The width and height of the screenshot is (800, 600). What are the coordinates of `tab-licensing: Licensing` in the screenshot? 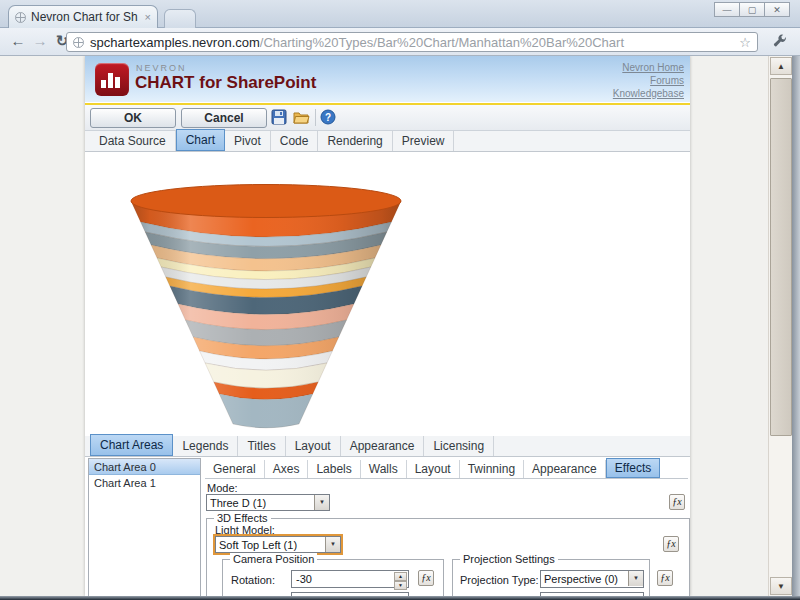 It's located at (459, 446).